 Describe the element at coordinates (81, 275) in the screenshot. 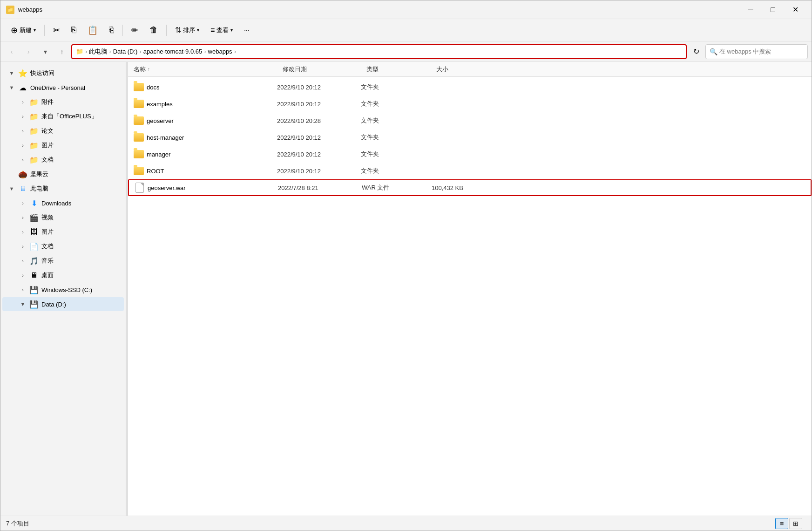

I see `sidebar-item-label-桌面: 桌面` at that location.